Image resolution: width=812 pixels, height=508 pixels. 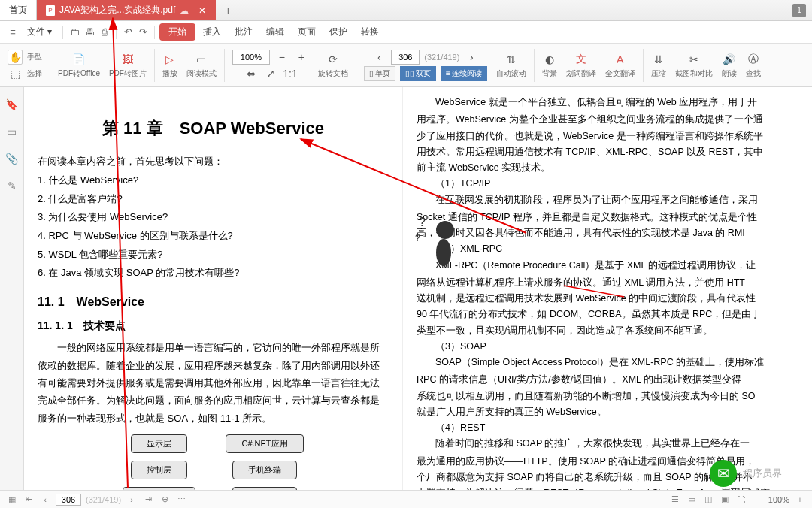 I want to click on tool-pdf-to-office: 📄 PDF转Office, so click(x=79, y=65).